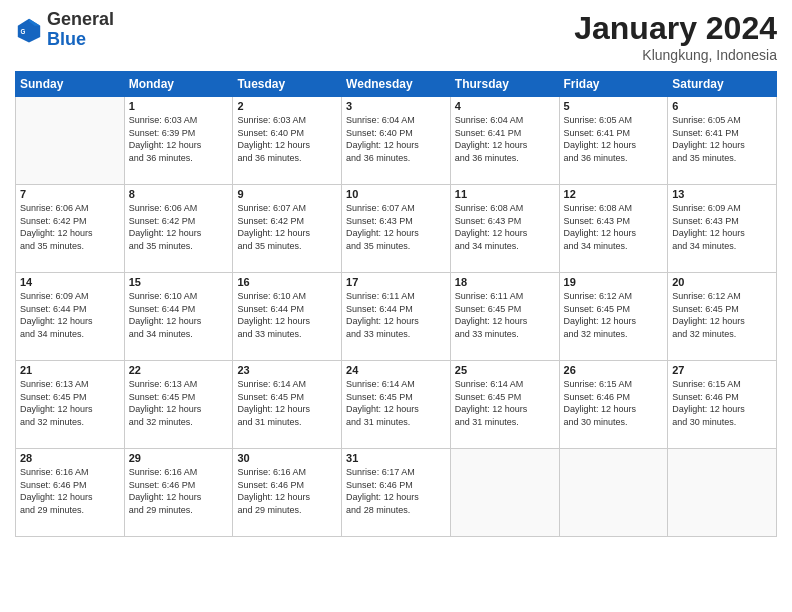 The width and height of the screenshot is (792, 612). I want to click on day-info: Sunrise: 6:11 AMSunset: 6:45 PMDaylight:…, so click(505, 315).